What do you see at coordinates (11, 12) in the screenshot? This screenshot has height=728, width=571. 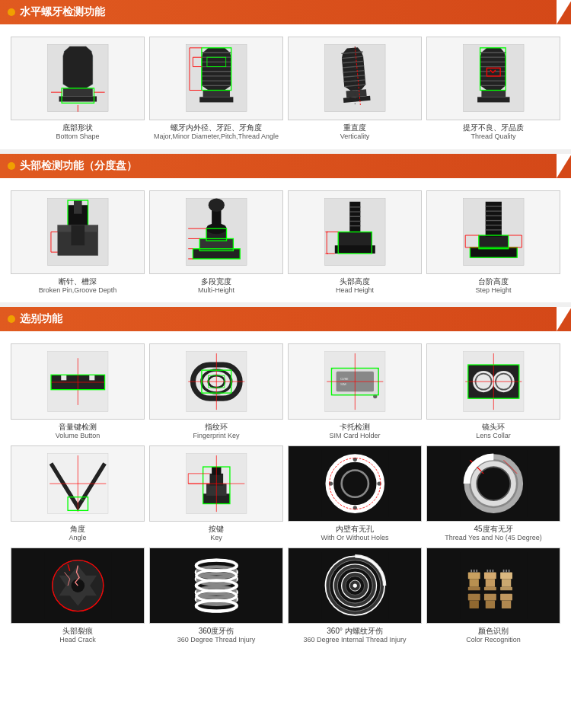 I see `bullet1` at bounding box center [11, 12].